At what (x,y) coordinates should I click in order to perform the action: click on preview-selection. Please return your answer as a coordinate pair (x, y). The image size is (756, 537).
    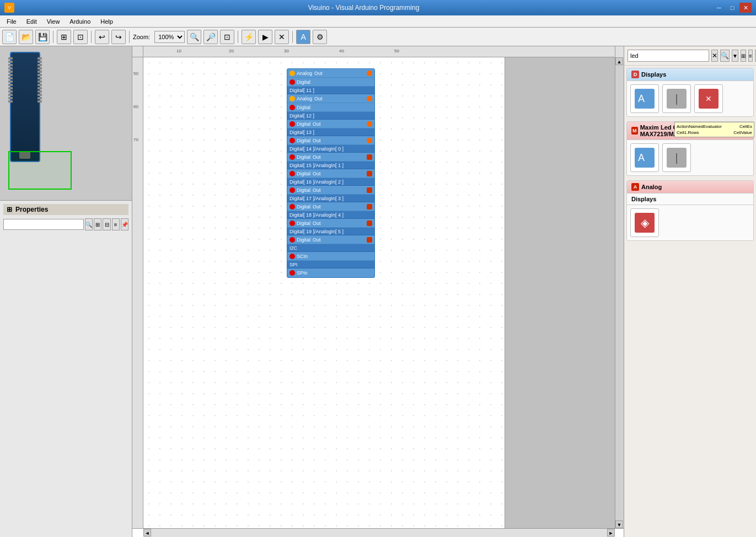
    Looking at the image, I should click on (40, 170).